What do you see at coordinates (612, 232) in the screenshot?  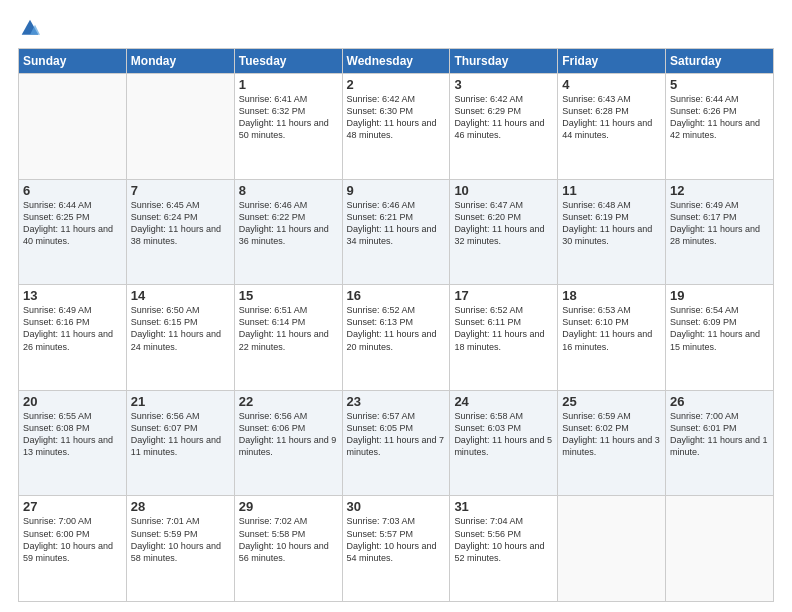 I see `calendar-cell: 11Sunrise: 6:48 AM Sunset: 6:19 PM Dayli…` at bounding box center [612, 232].